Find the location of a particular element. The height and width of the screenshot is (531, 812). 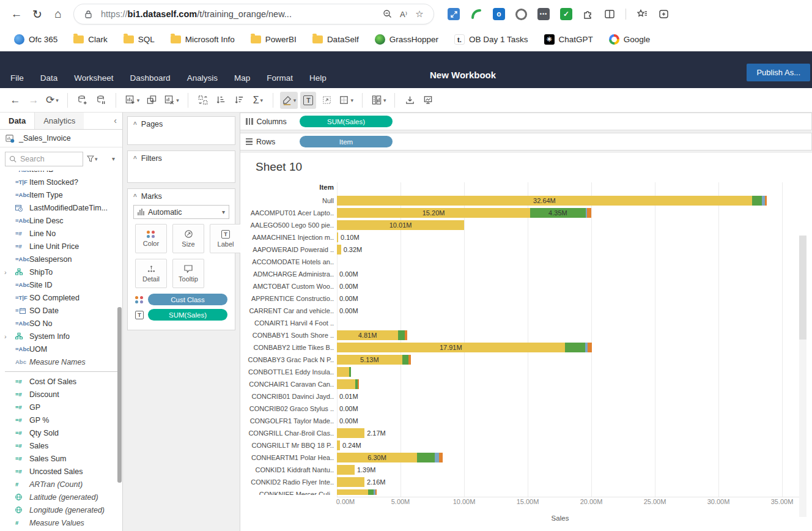

columns-shelf: Columns SUM(Sales) is located at coordinates (526, 121).